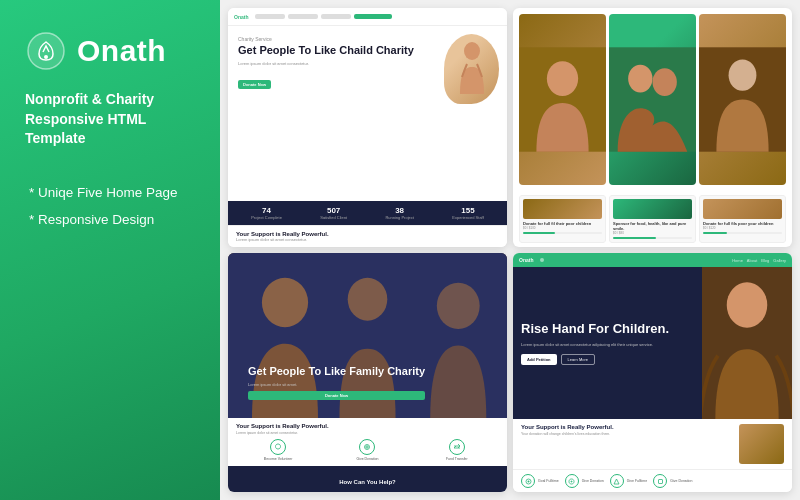 This screenshot has width=800, height=500. Describe the element at coordinates (368, 213) in the screenshot. I see `card1-stats-bar: 74 Project Complete 507 Satisfied Client…` at that location.